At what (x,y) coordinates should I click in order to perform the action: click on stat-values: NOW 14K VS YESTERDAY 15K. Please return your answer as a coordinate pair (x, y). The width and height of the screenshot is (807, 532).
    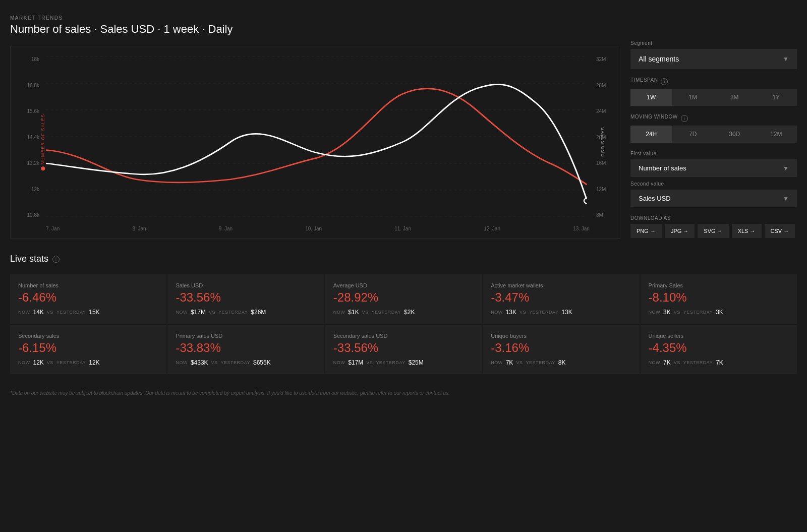
    Looking at the image, I should click on (88, 312).